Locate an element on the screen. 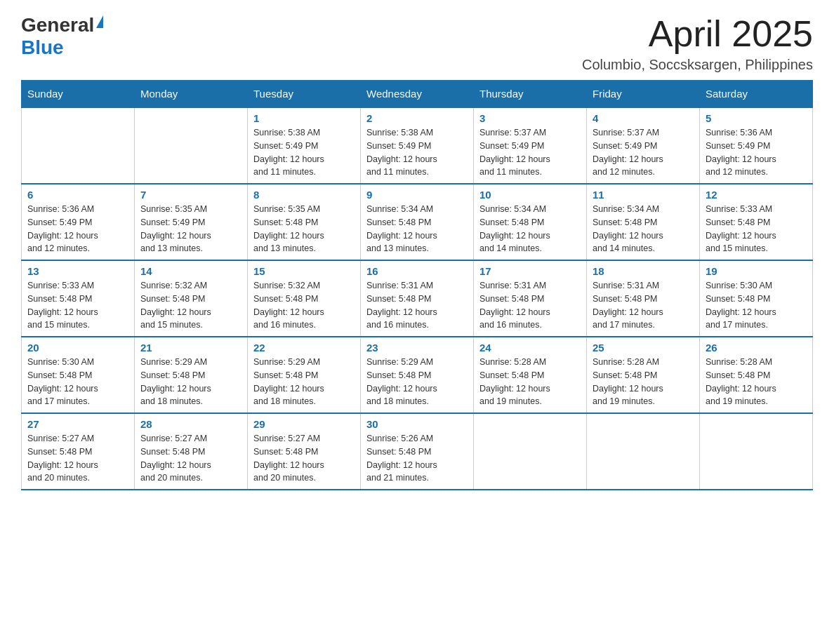 This screenshot has width=834, height=644. calendar-cell: 19Sunrise: 5:30 AM Sunset: 5:48 PM Dayli… is located at coordinates (757, 299).